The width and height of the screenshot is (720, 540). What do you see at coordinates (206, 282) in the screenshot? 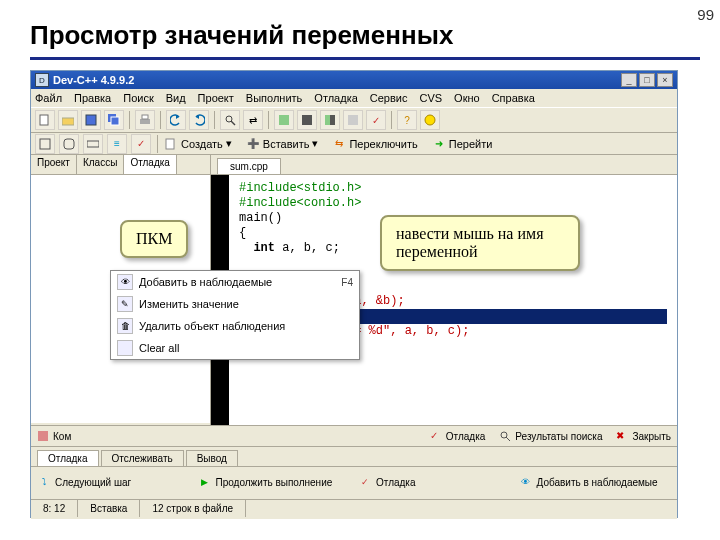
I see `ctx-item-label: Добавить в наблюдаемые` at bounding box center [206, 282].